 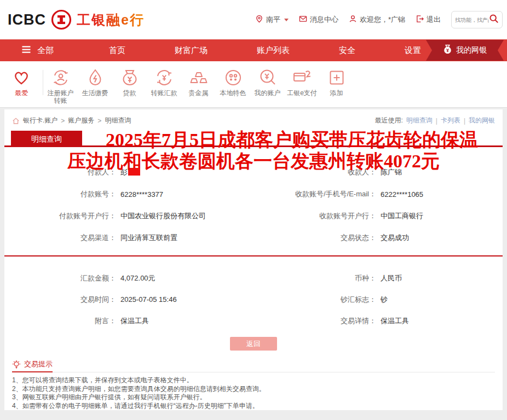 What do you see at coordinates (419, 120) in the screenshot?
I see `recent-link-detail-query: 明细查询` at bounding box center [419, 120].